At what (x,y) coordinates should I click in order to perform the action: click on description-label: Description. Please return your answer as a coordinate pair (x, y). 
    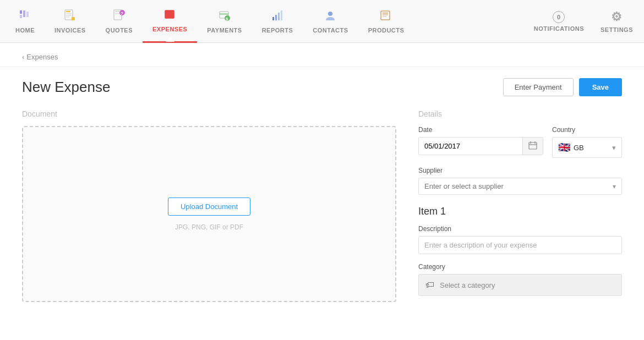
    Looking at the image, I should click on (520, 229).